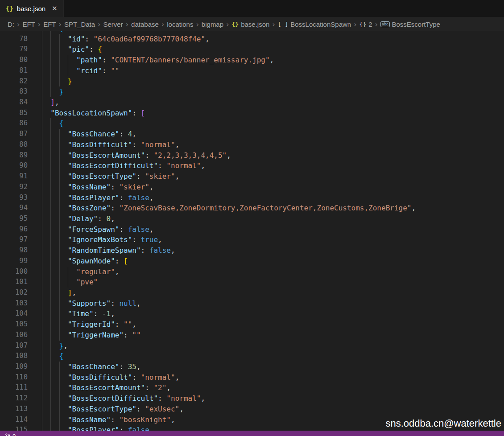 Image resolution: width=504 pixels, height=436 pixels. I want to click on code-line: 109"BossChance": 35,, so click(252, 367).